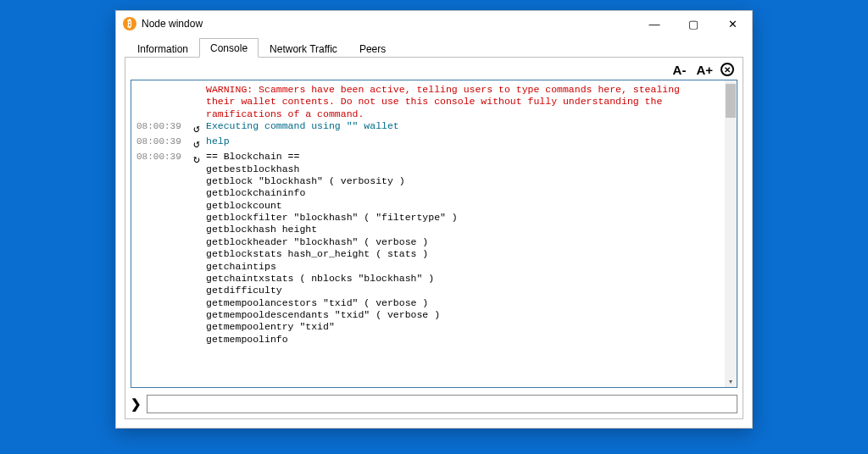  What do you see at coordinates (130, 24) in the screenshot?
I see `app-icon: ₿` at bounding box center [130, 24].